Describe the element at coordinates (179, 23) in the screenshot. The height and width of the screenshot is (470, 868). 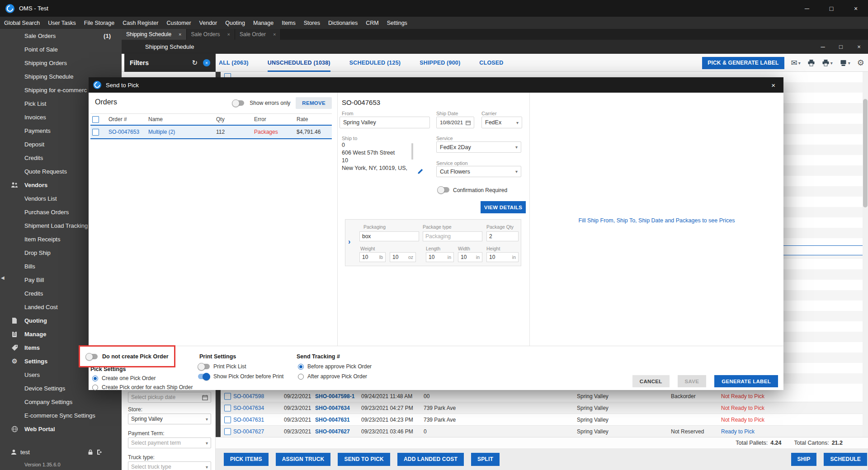
I see `menu-customer: Customer` at that location.